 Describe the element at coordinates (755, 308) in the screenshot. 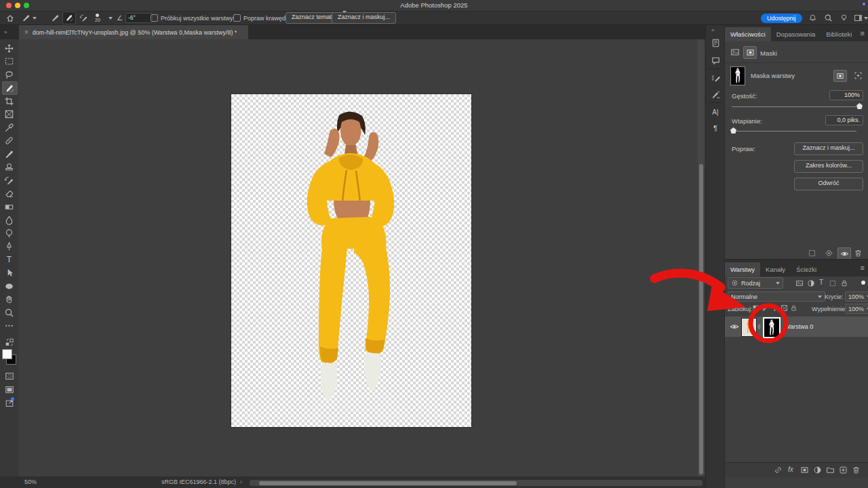

I see `lock-transparency-icon` at that location.